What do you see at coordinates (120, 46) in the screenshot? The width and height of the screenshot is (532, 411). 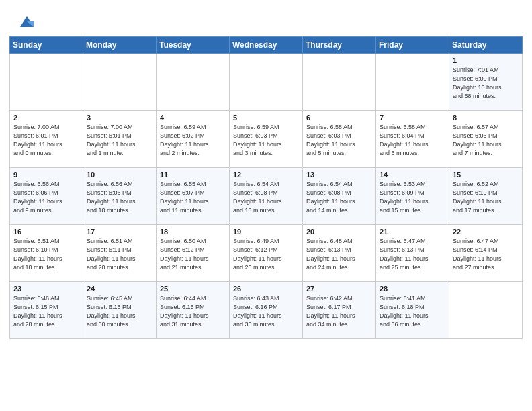 I see `weekday-monday: Monday` at bounding box center [120, 46].